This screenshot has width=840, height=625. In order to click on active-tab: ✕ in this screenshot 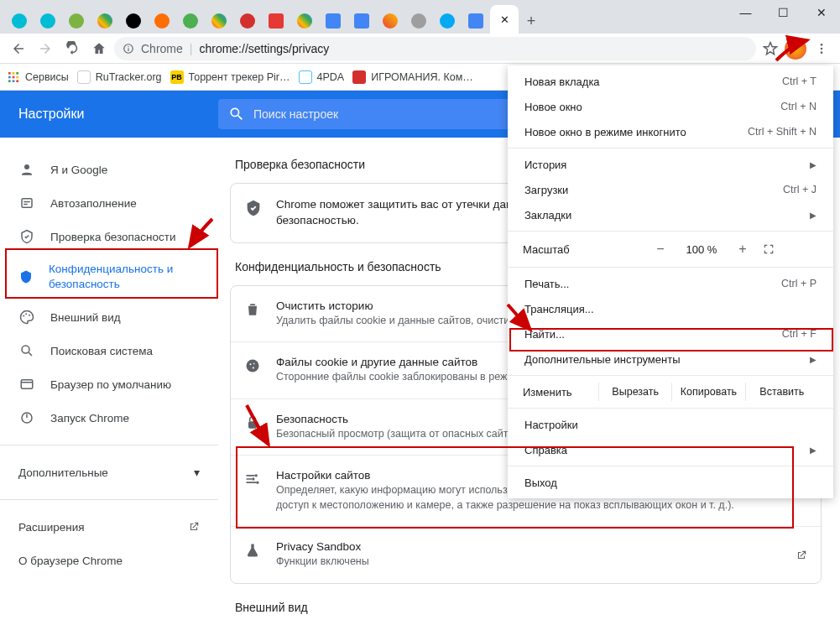, I will do `click(504, 19)`.